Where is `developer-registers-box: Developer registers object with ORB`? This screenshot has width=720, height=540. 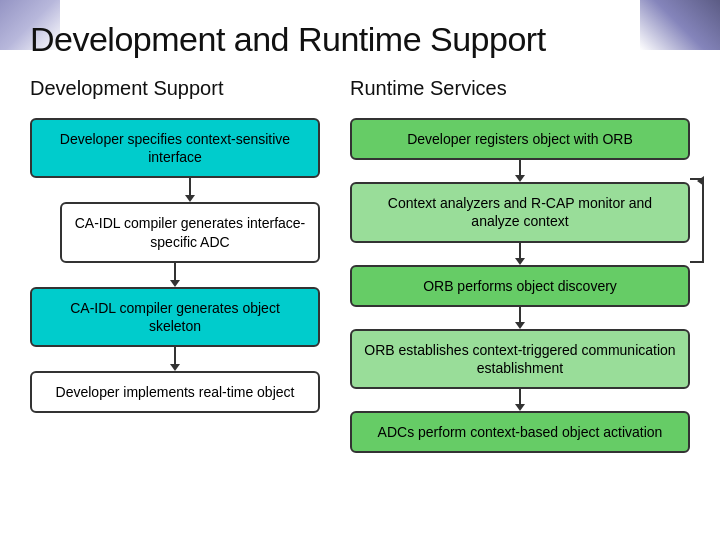
developer-registers-box: Developer registers object with ORB is located at coordinates (520, 139).